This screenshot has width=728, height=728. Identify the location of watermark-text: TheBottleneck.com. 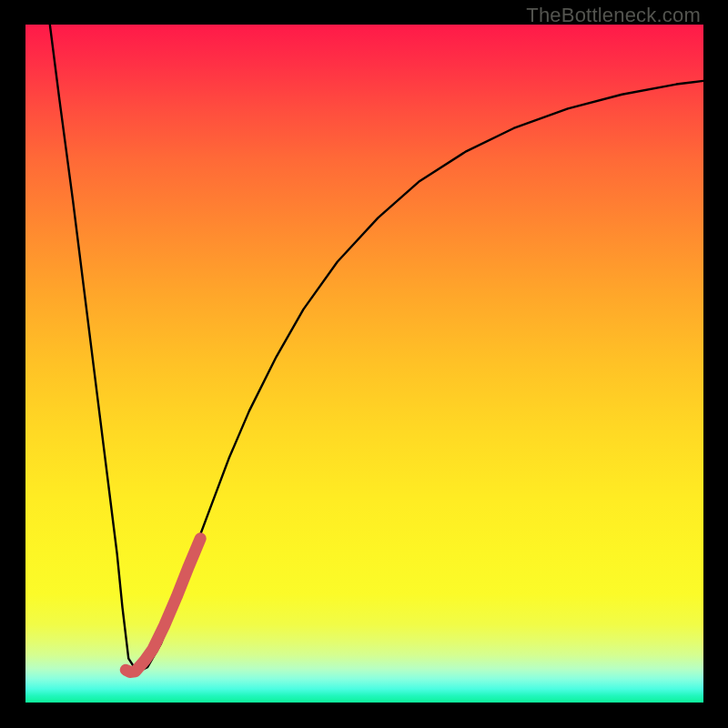
(613, 15).